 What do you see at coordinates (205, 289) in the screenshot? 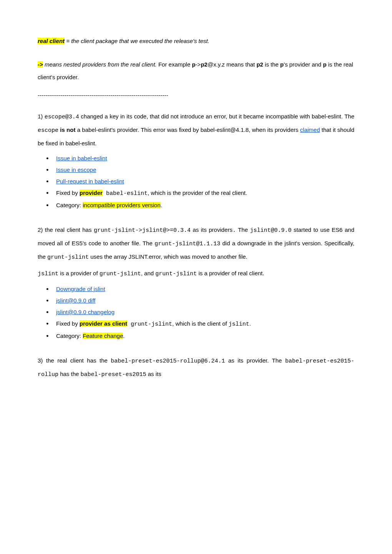
I see `list-item: Downgrade of jslint` at bounding box center [205, 289].